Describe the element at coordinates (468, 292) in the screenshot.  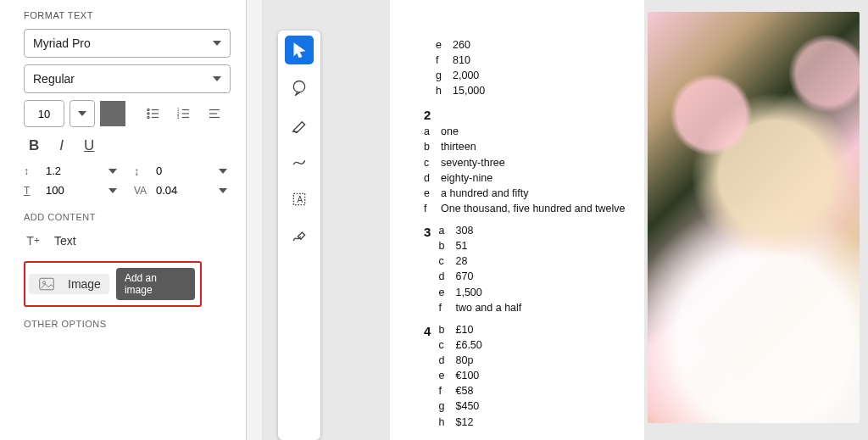
I see `answer-value: 1,500` at that location.